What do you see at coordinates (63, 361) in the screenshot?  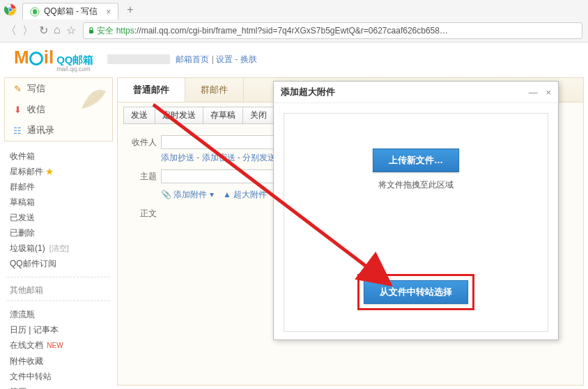 I see `app-attach-store: 附件收藏` at bounding box center [63, 361].